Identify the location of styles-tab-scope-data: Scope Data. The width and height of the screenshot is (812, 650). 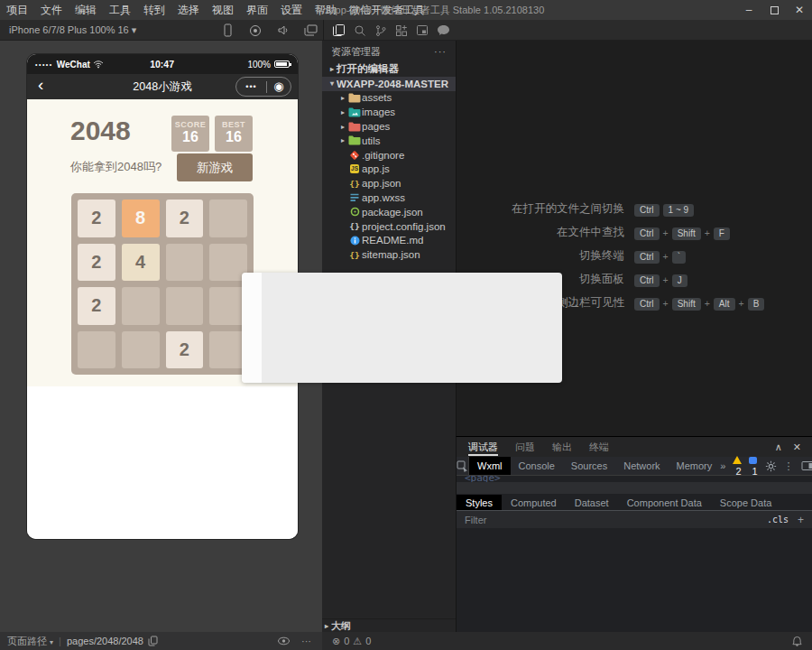
(745, 502).